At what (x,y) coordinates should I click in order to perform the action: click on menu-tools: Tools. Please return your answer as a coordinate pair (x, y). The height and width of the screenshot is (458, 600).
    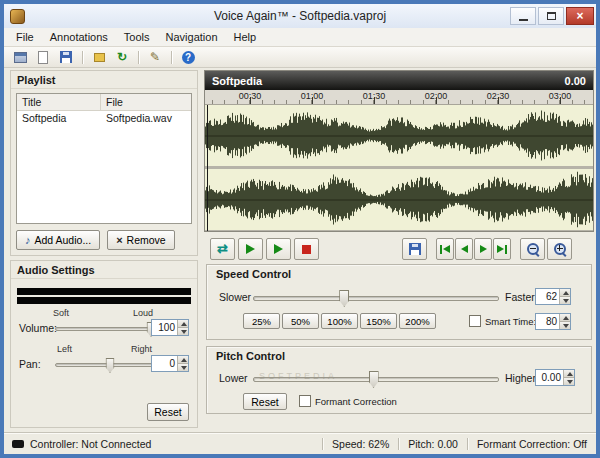
    Looking at the image, I should click on (137, 37).